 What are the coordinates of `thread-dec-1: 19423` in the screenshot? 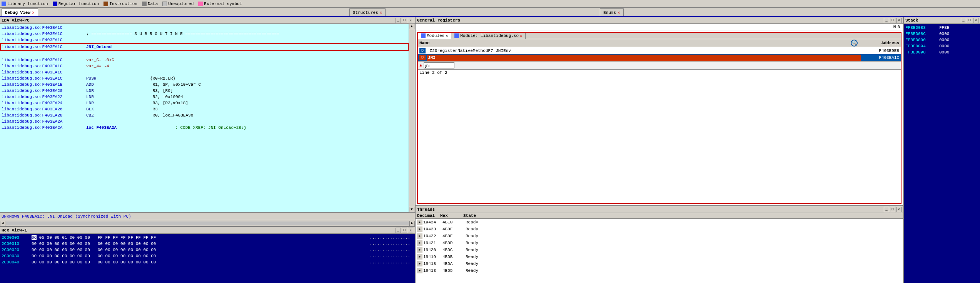 It's located at (433, 229).